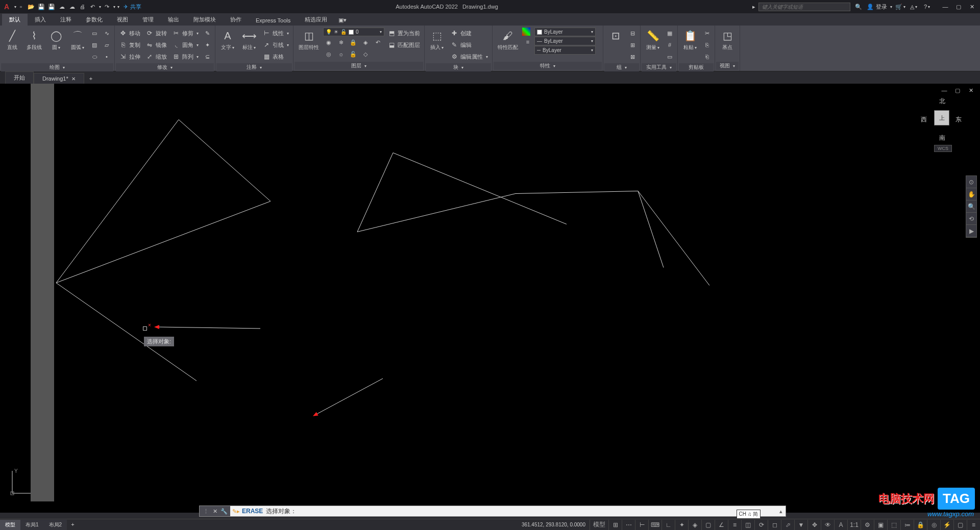  Describe the element at coordinates (914, 7) in the screenshot. I see `autodesk-app-icon: ◬▾` at that location.